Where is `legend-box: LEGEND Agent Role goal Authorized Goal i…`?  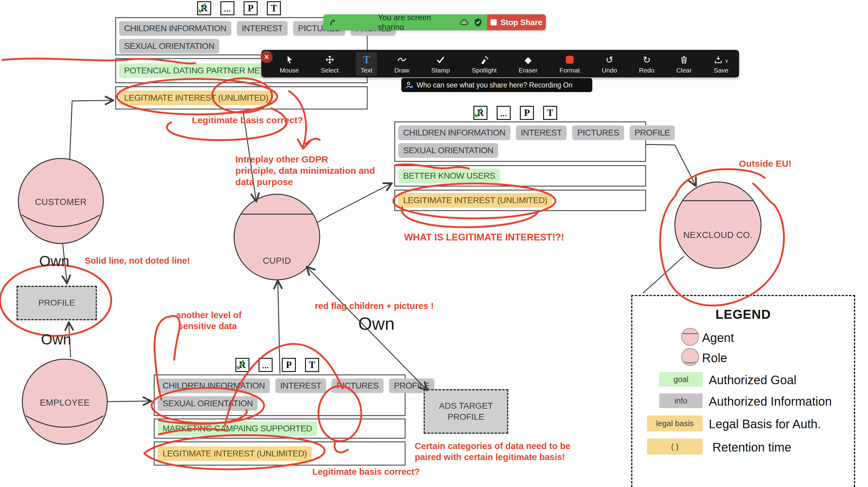
legend-box: LEGEND Agent Role goal Authorized Goal i… is located at coordinates (743, 391).